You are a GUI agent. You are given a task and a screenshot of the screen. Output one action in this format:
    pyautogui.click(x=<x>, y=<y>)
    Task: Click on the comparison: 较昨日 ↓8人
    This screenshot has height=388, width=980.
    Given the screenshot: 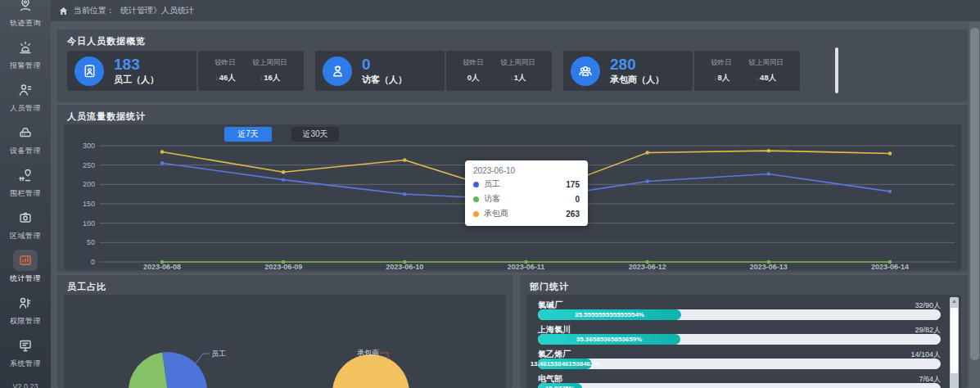 What is the action you would take?
    pyautogui.click(x=721, y=70)
    